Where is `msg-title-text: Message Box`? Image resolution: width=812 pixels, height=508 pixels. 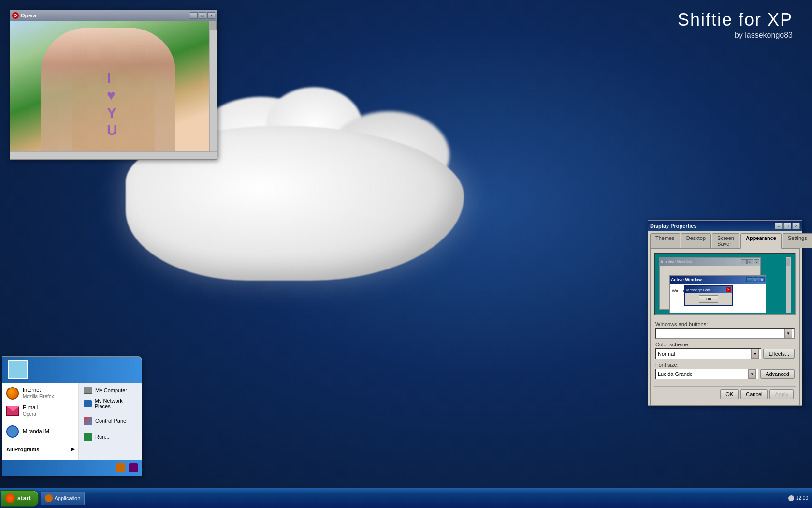
msg-title-text: Message Box is located at coordinates (698, 290).